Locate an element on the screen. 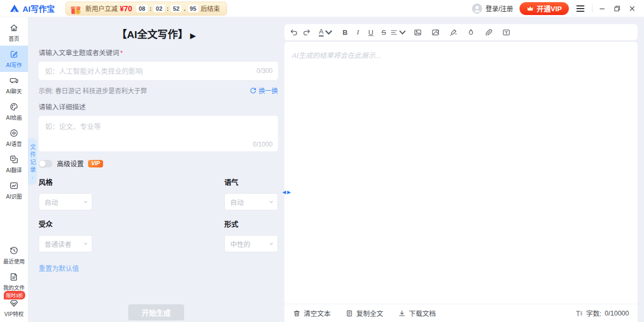 The image size is (644, 322). image-icon is located at coordinates (418, 32).